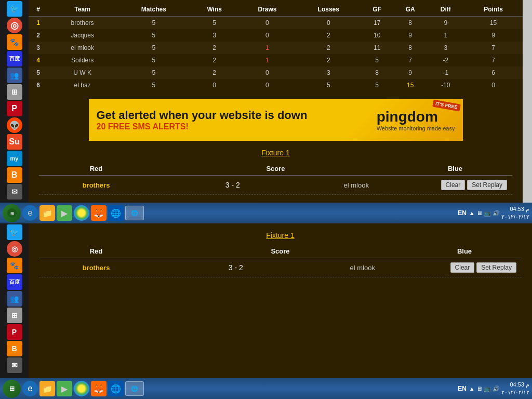 The image size is (532, 399). I want to click on social-sidebar-top: 🐦 ◎ 🐾 百度 👥 ⊞ P 👽 Su my B ✉, so click(15, 112).